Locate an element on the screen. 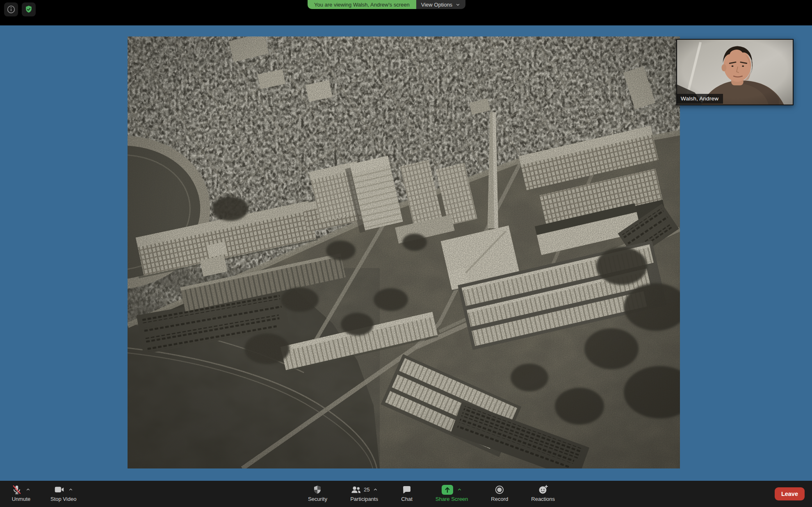 The height and width of the screenshot is (507, 812). participants-chevron-icon is located at coordinates (376, 489).